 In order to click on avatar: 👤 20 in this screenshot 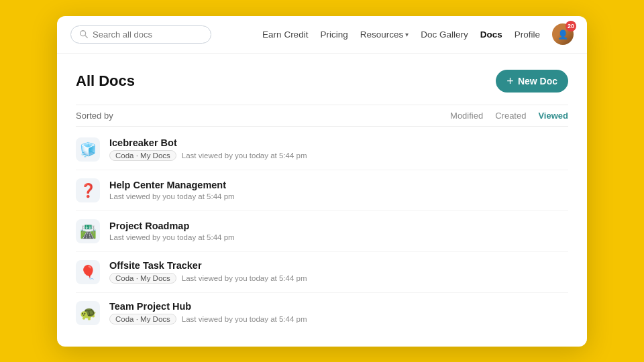, I will do `click(563, 34)`.